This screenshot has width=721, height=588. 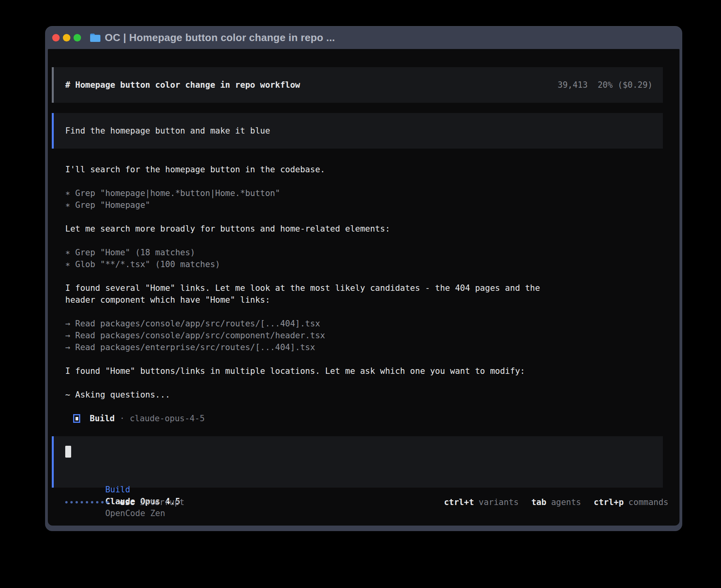 I want to click on zoom-button, so click(x=77, y=38).